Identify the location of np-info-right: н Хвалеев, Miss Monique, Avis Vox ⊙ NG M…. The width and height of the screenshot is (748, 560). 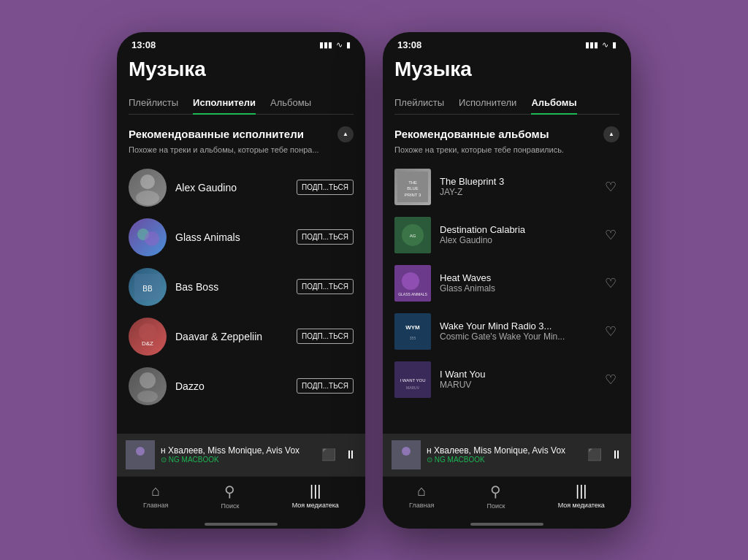
(504, 454).